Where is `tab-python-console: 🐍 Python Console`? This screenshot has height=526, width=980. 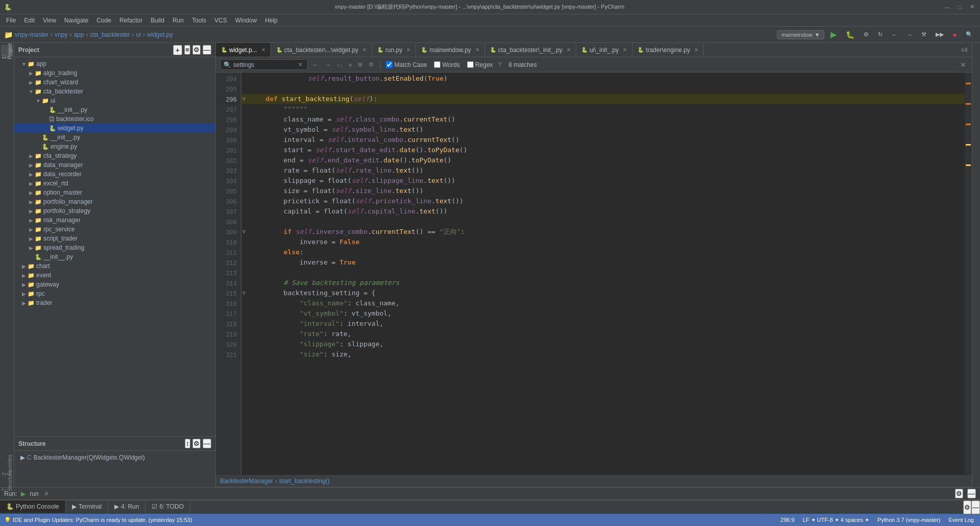 tab-python-console: 🐍 Python Console is located at coordinates (33, 507).